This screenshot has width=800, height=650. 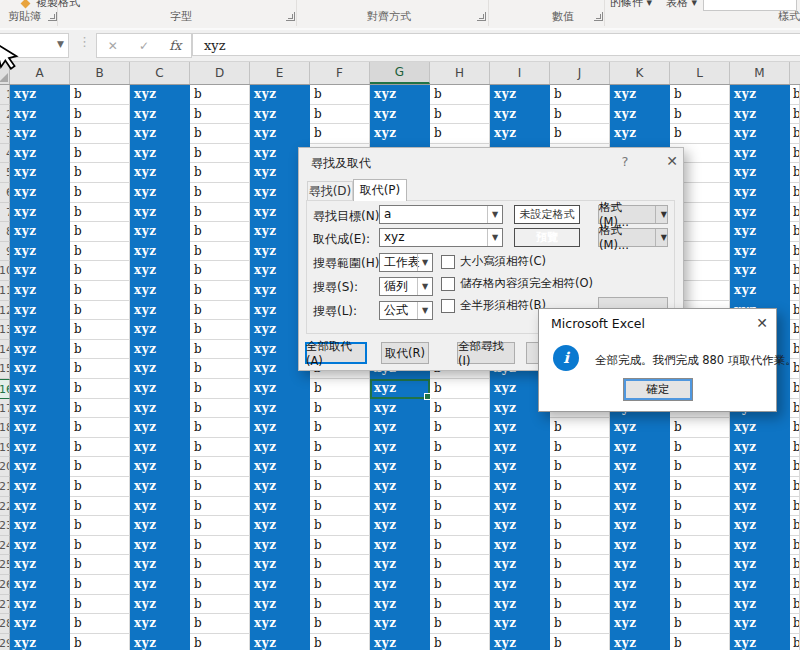 I want to click on row-header: 11, so click(x=5, y=291).